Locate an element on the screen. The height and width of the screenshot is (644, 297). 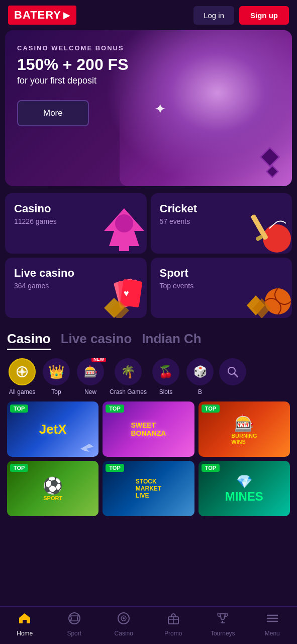
nav-promo: Promo is located at coordinates (173, 624).